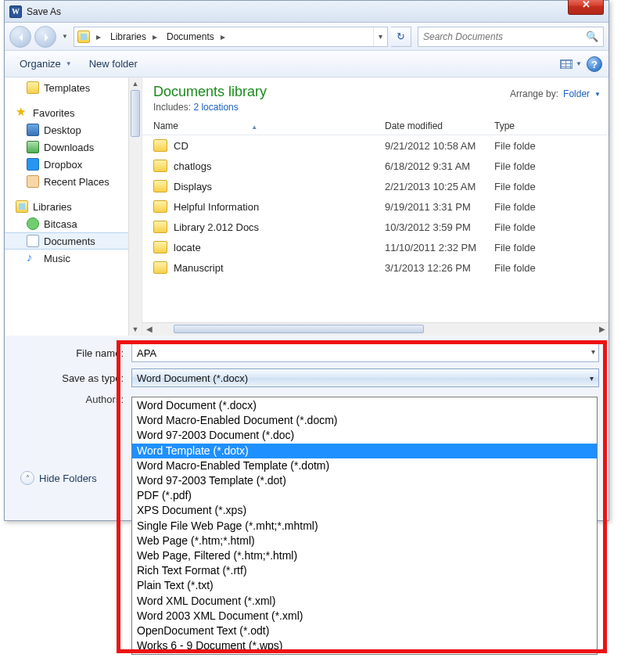  Describe the element at coordinates (307, 64) in the screenshot. I see `toolbar: Organize ▼ New folder ▼ ?` at that location.